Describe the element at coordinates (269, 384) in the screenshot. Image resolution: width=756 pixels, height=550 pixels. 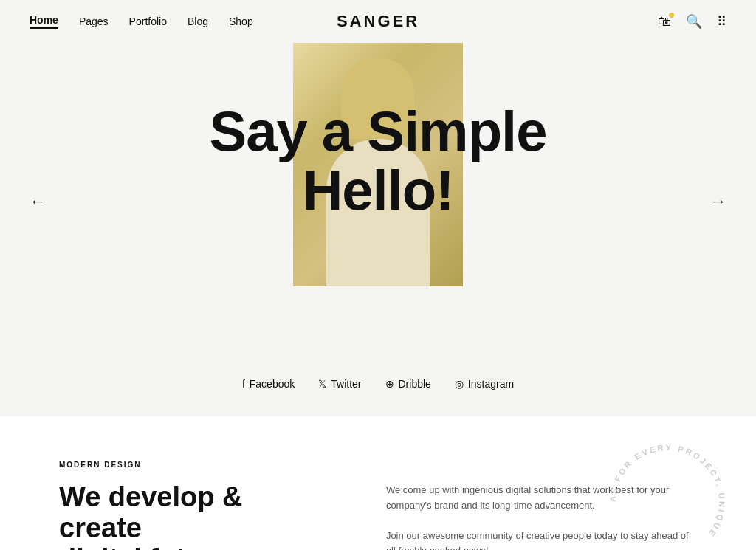
I see `social-facebook: f Facebook` at that location.